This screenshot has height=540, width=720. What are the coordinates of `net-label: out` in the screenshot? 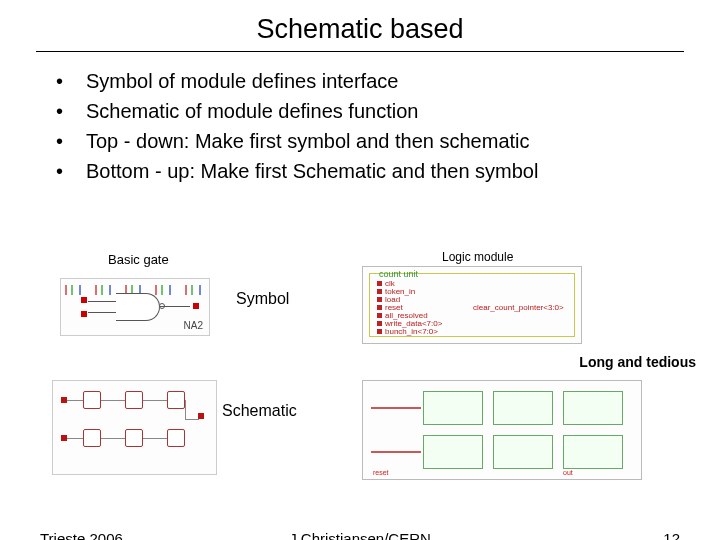 It's located at (568, 472).